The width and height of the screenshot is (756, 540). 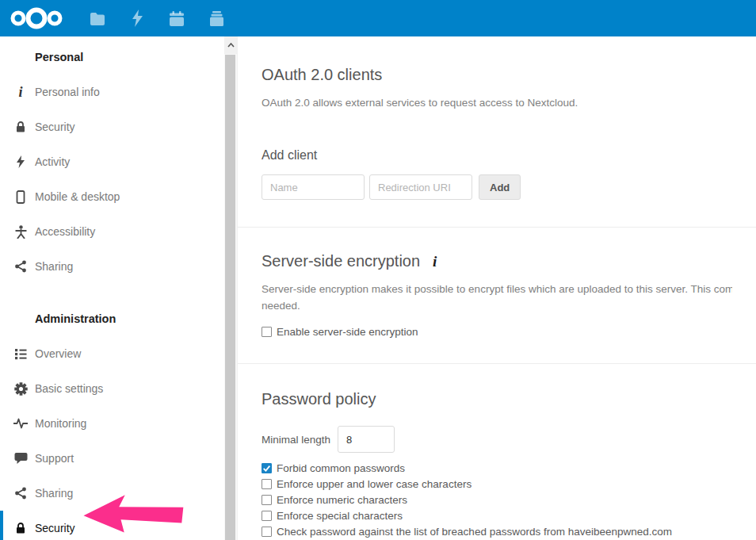 I want to click on numeric-checkbox, so click(x=266, y=500).